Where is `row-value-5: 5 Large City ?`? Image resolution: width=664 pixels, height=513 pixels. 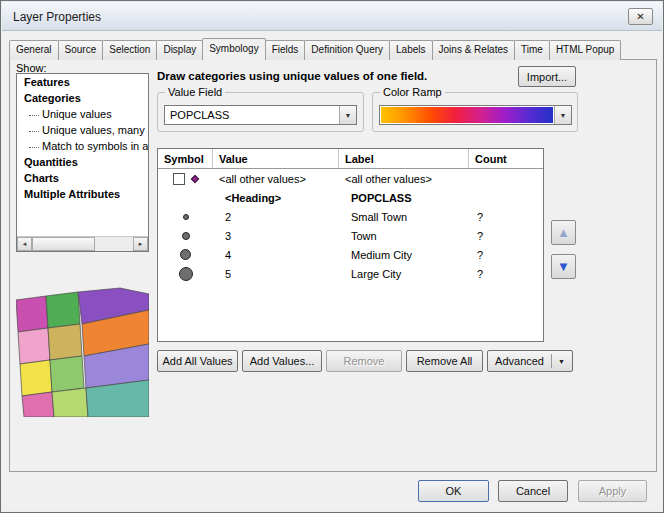 row-value-5: 5 Large City ? is located at coordinates (350, 274).